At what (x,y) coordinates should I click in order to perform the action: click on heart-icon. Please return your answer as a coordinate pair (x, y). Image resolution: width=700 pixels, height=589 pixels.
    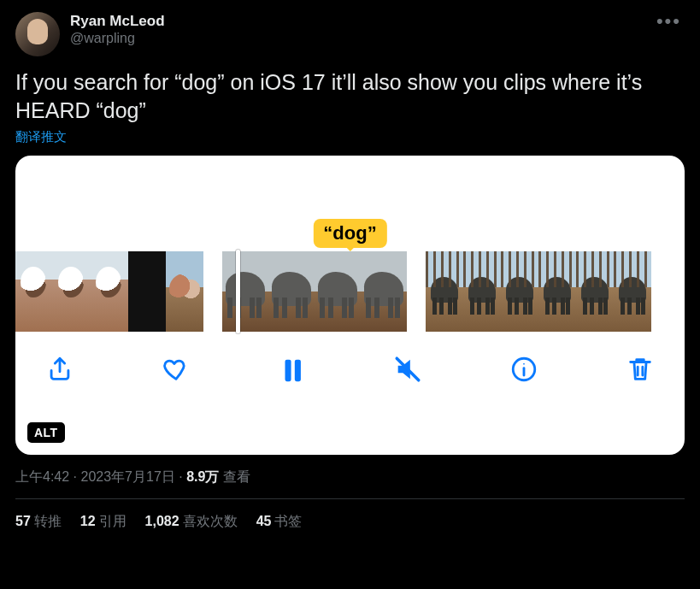
    Looking at the image, I should click on (176, 369).